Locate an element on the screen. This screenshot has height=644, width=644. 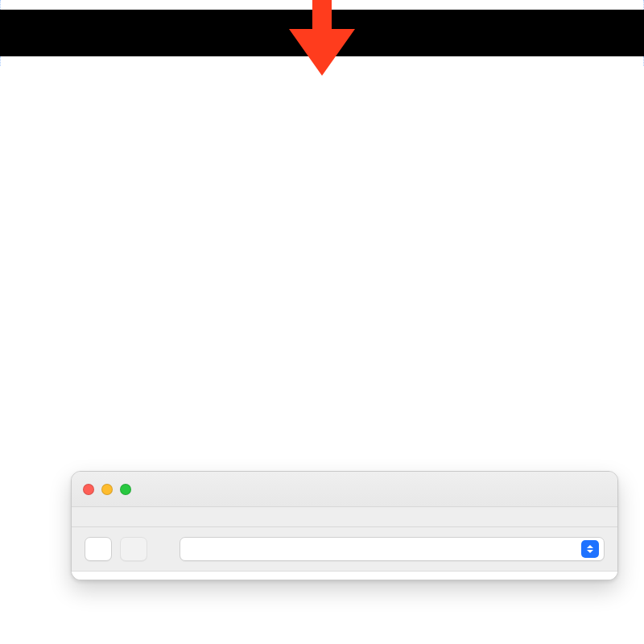
window-controls is located at coordinates (101, 489).